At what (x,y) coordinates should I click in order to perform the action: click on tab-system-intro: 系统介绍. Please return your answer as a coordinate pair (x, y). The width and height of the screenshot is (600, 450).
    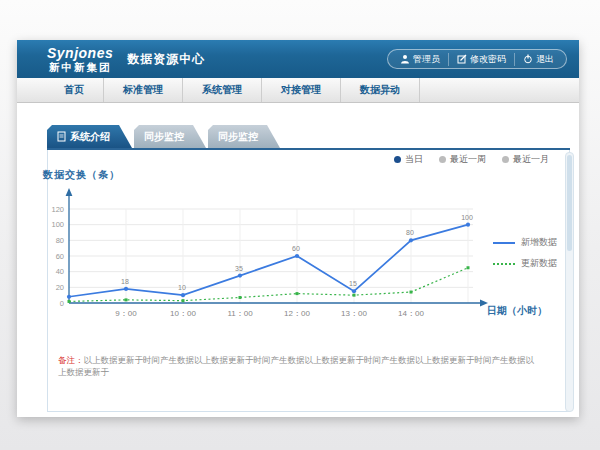
    Looking at the image, I should click on (90, 136).